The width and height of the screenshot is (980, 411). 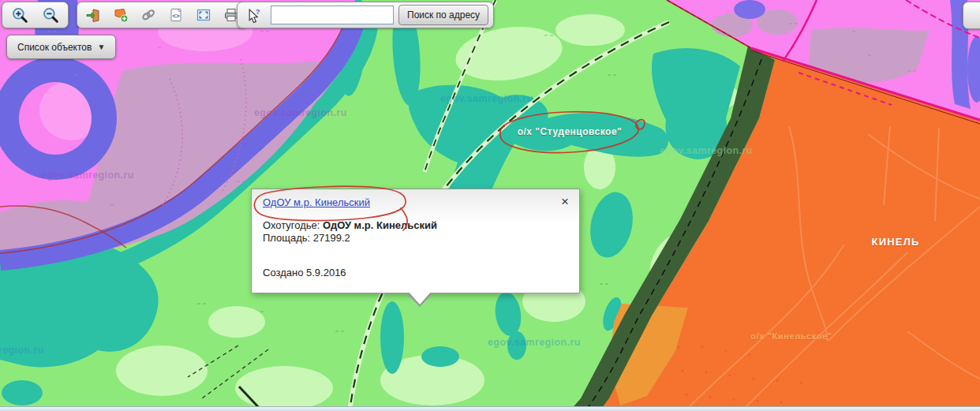 I want to click on close-icon: ×, so click(x=565, y=202).